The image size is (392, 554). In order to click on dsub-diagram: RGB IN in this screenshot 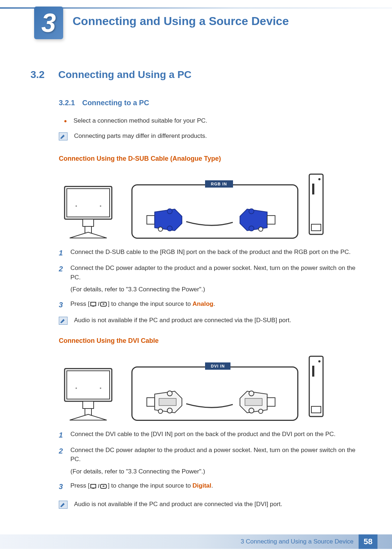, I will do `click(193, 206)`.